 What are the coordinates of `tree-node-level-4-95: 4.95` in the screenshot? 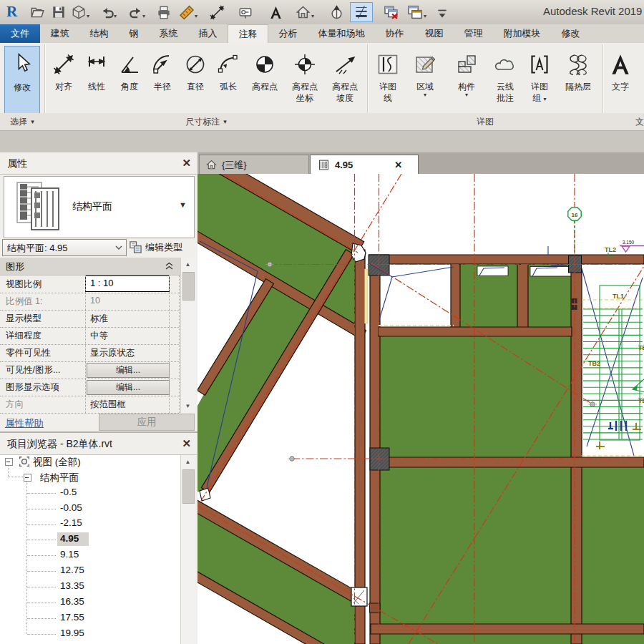 It's located at (69, 538).